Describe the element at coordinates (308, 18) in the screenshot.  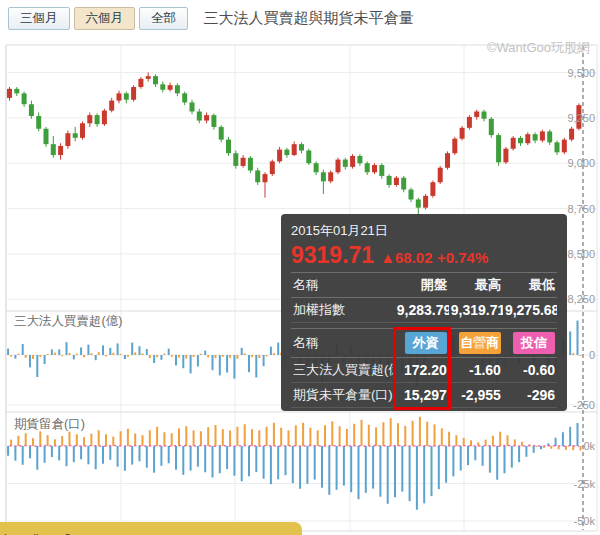
I see `page-title: 三大法人買賣超與期貨未平倉量` at that location.